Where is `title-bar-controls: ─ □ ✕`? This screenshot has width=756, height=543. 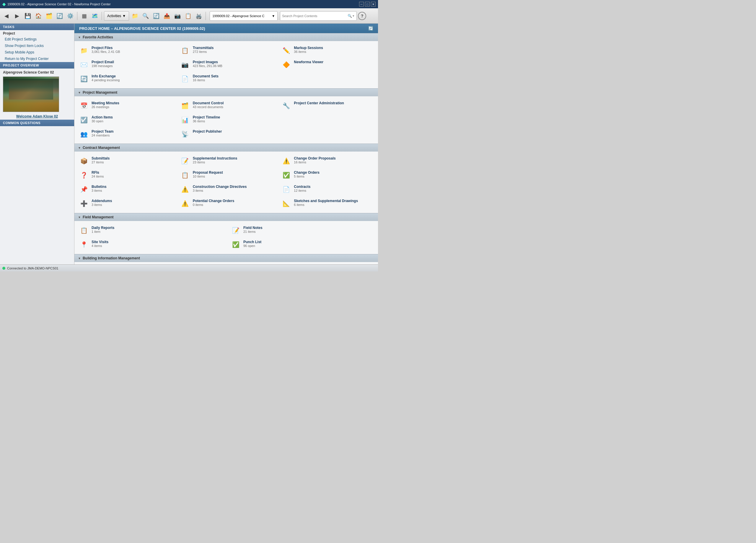
title-bar-controls: ─ □ ✕ is located at coordinates (367, 4).